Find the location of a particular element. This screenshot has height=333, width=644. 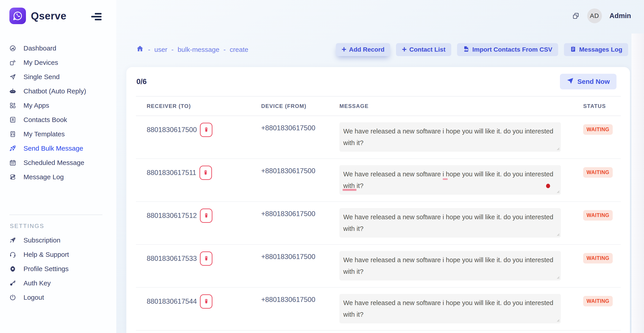

settings-section-label: SETTINGS is located at coordinates (27, 226).